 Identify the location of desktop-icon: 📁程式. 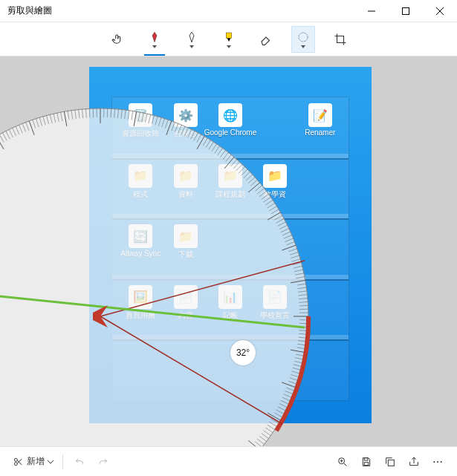
(140, 182).